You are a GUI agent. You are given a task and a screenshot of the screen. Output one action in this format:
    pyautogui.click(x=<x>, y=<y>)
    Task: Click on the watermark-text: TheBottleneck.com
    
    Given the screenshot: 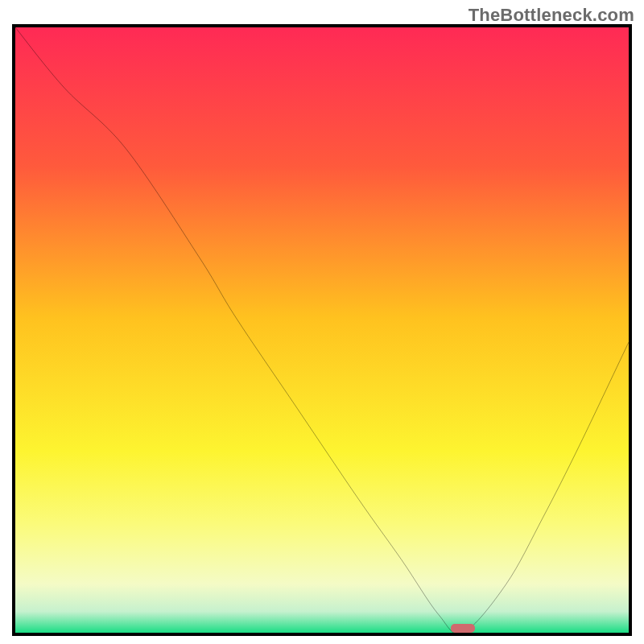 What is the action you would take?
    pyautogui.click(x=551, y=15)
    